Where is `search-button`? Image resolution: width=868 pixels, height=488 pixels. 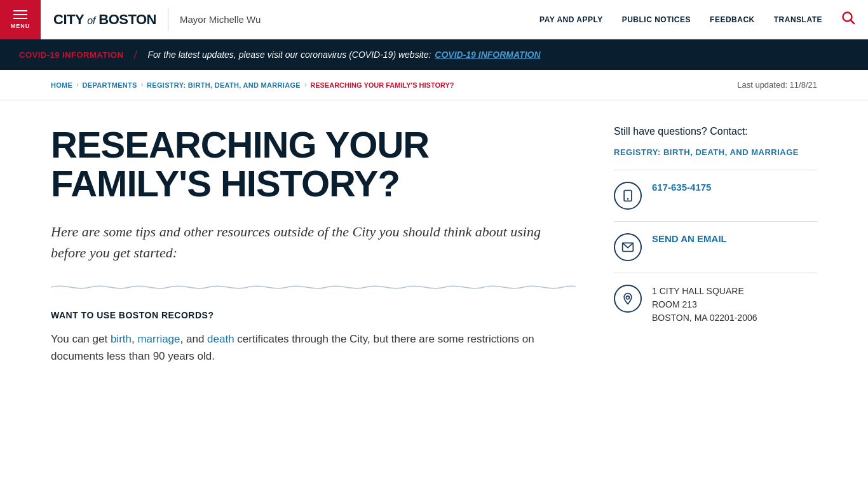 search-button is located at coordinates (848, 19).